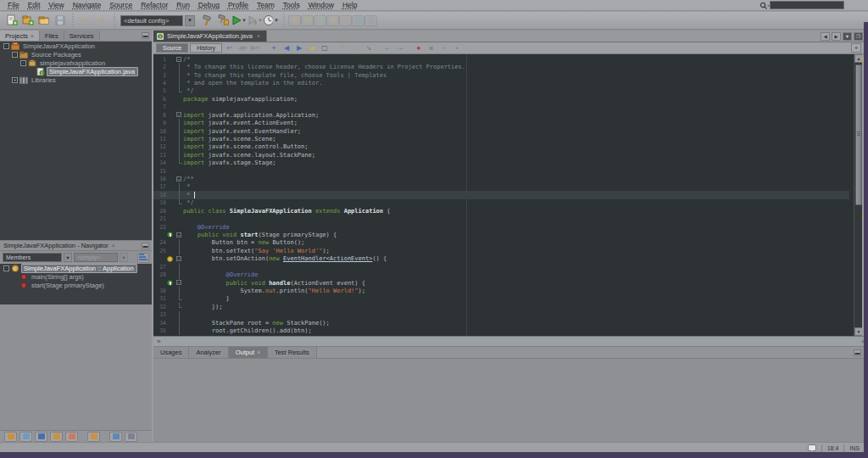 The width and height of the screenshot is (868, 458). What do you see at coordinates (271, 20) in the screenshot?
I see `profile-project-button: ▼` at bounding box center [271, 20].